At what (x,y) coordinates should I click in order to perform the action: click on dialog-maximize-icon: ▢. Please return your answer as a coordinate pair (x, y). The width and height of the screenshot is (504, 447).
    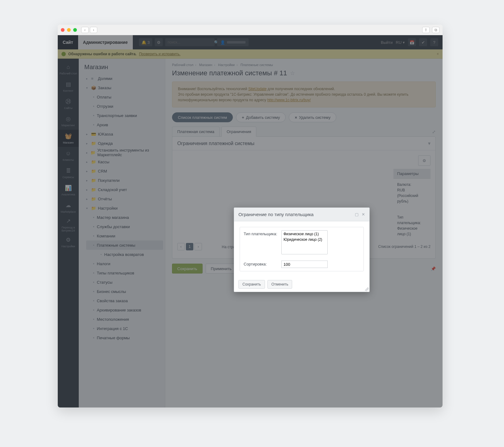
    Looking at the image, I should click on (357, 214).